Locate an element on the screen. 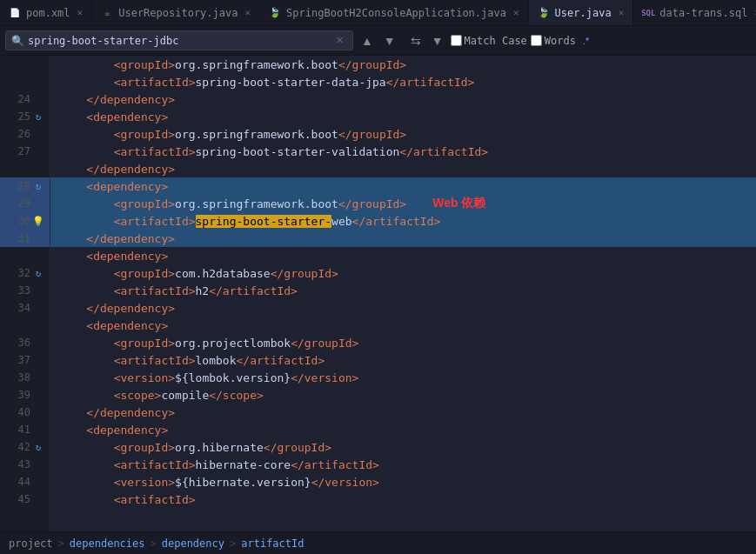 This screenshot has height=554, width=756. web-dep-annotation: Web 依赖 is located at coordinates (459, 204).